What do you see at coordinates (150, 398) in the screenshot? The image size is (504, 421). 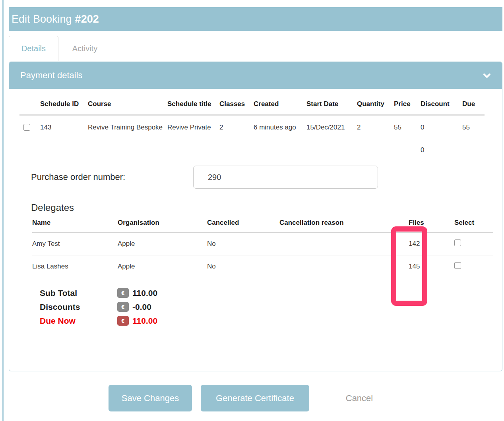 I see `save-changes-button: Save Changes` at bounding box center [150, 398].